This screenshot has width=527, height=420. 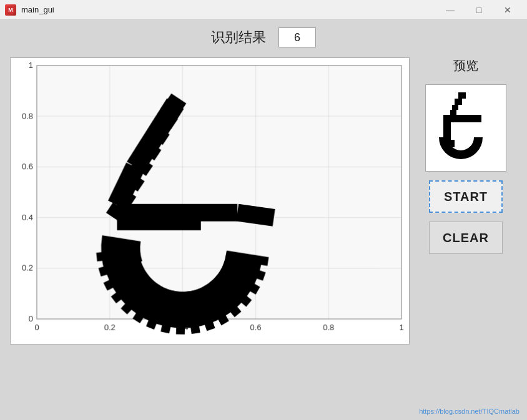 What do you see at coordinates (297, 37) in the screenshot?
I see `result-value: 6` at bounding box center [297, 37].